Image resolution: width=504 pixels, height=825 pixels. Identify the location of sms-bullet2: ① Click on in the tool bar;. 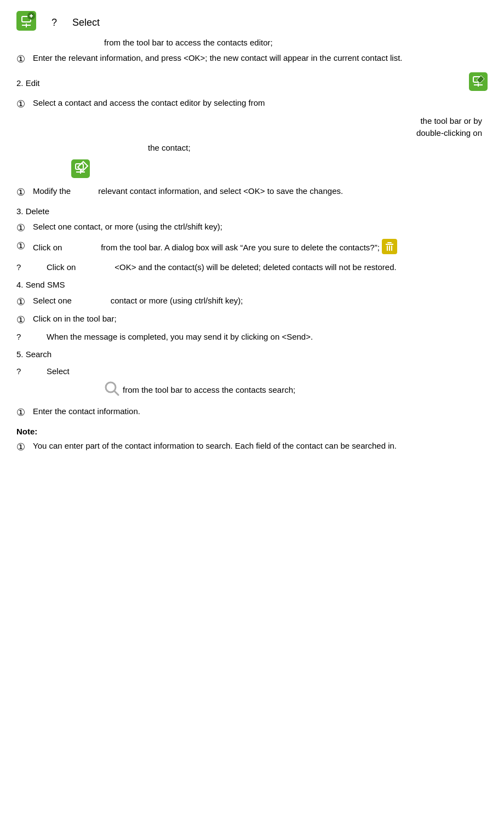
(252, 320).